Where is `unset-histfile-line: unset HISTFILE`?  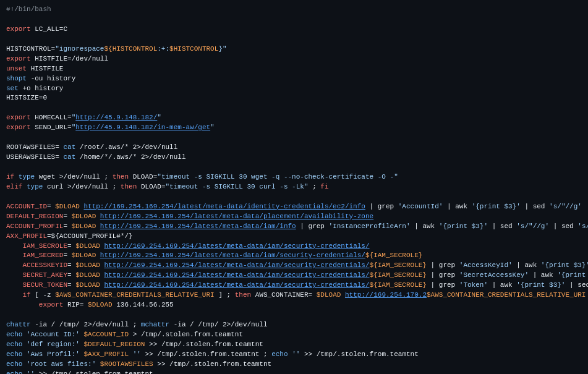
unset-histfile-line: unset HISTFILE is located at coordinates (294, 69).